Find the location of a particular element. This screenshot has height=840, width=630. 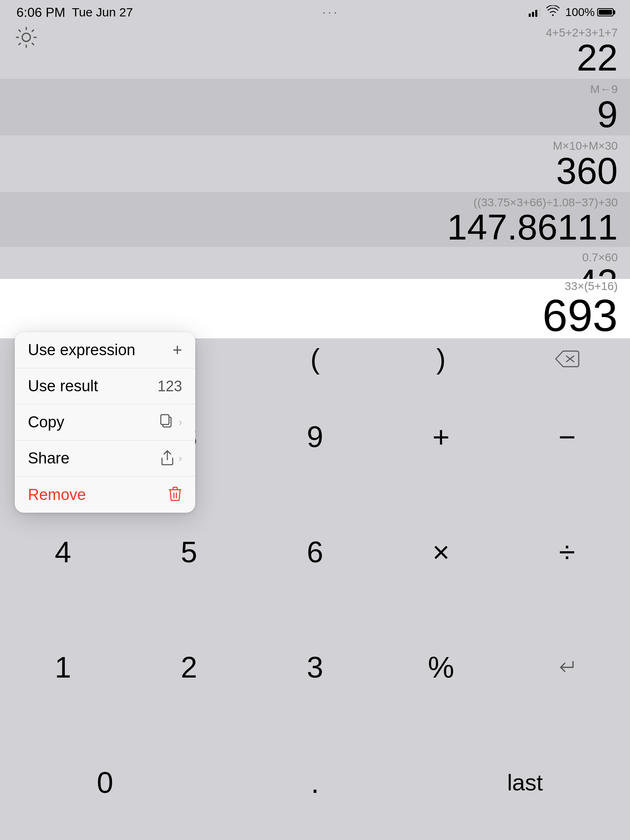

settings-button is located at coordinates (26, 37).